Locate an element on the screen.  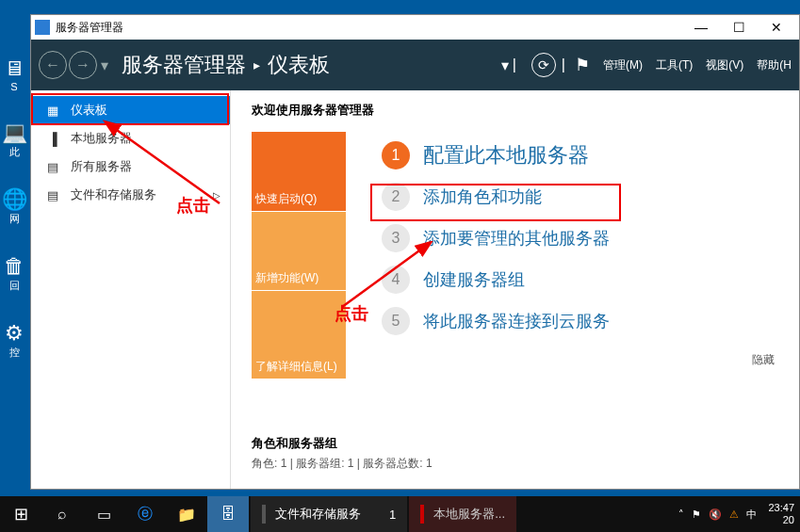
dashboard-icon: ▦ is located at coordinates (53, 111).